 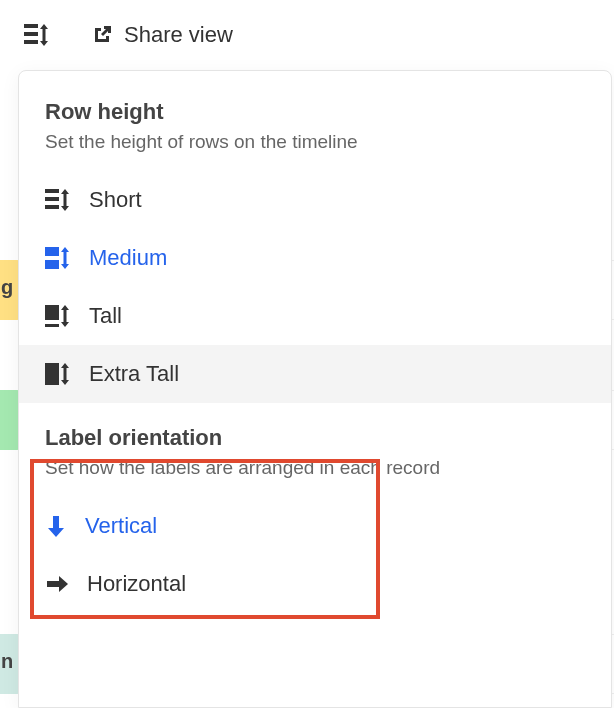 I want to click on label-orientation-option-label: Horizontal, so click(x=136, y=584).